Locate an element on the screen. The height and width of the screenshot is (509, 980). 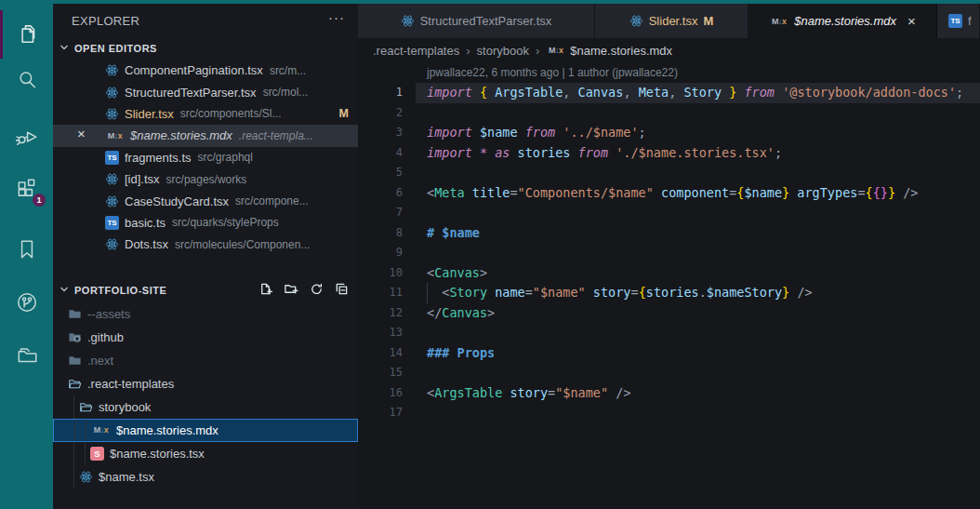
breadcrumb-item: M↓x$name.stories.mdx is located at coordinates (609, 50).